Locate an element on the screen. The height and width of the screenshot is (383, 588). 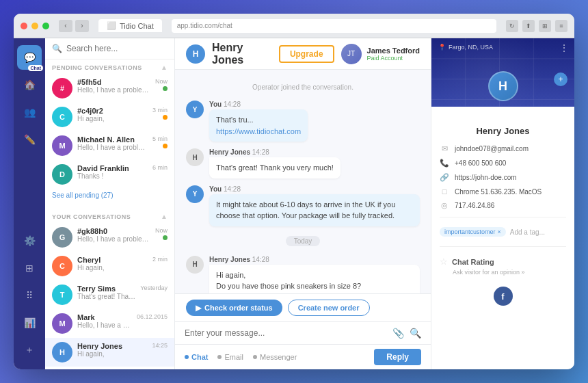
avatar: # is located at coordinates (62, 88).